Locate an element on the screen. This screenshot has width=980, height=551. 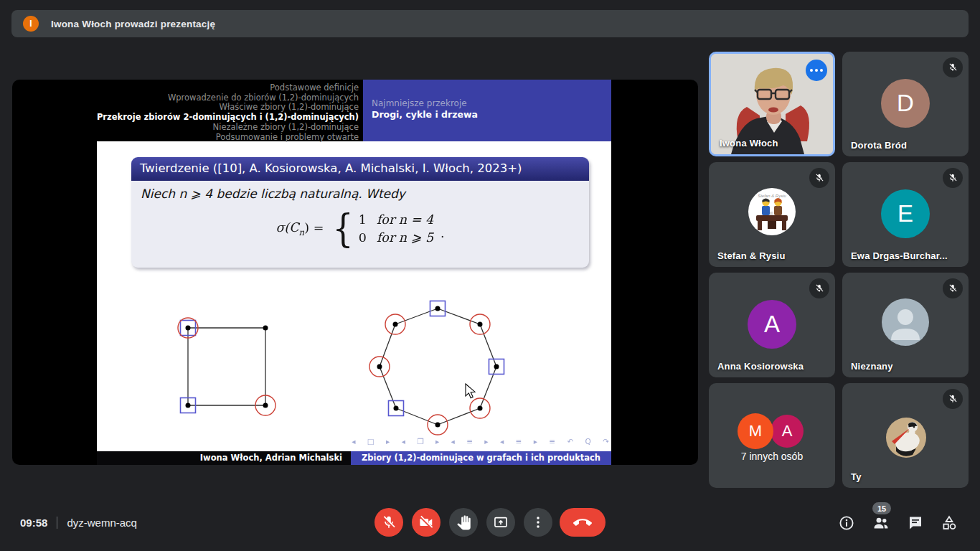
camera-off-icon is located at coordinates (426, 522).